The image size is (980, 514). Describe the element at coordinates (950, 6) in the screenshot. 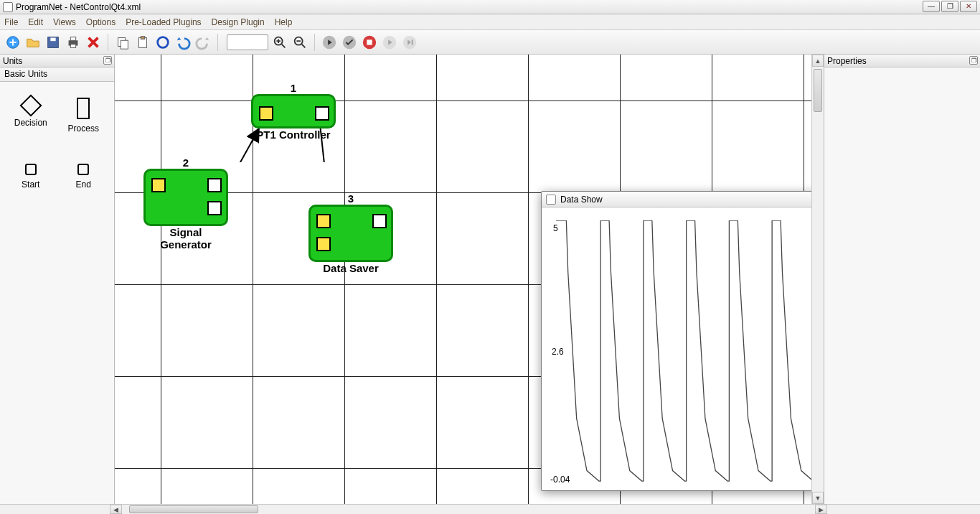

I see `window-controls: — ❐ ✕` at that location.